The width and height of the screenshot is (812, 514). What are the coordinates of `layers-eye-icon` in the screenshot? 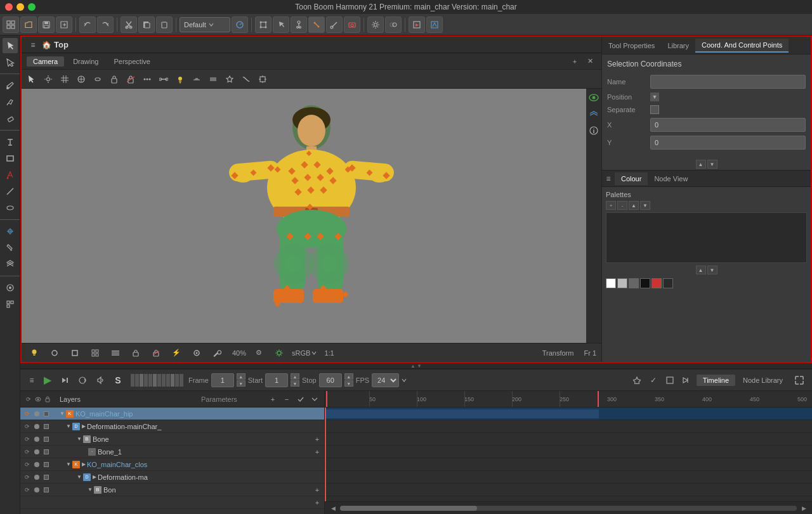 It's located at (38, 399).